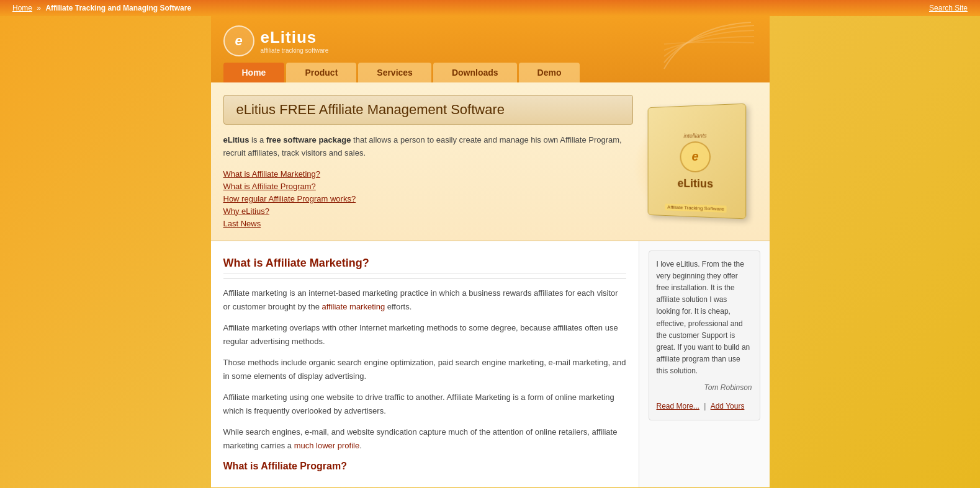 The width and height of the screenshot is (980, 488). I want to click on breadcrumb-home: Home, so click(22, 8).